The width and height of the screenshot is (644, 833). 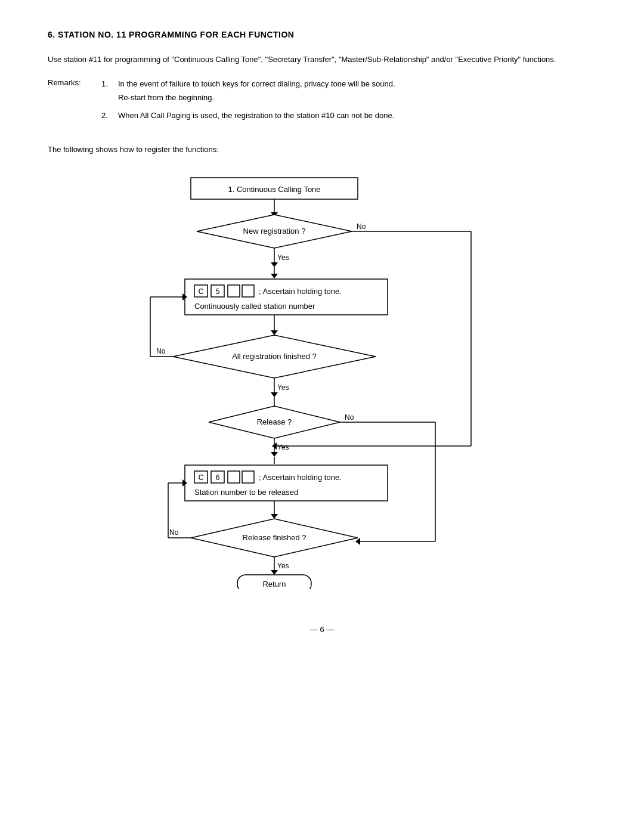 What do you see at coordinates (274, 357) in the screenshot?
I see `svg-text: All registration finished ?` at bounding box center [274, 357].